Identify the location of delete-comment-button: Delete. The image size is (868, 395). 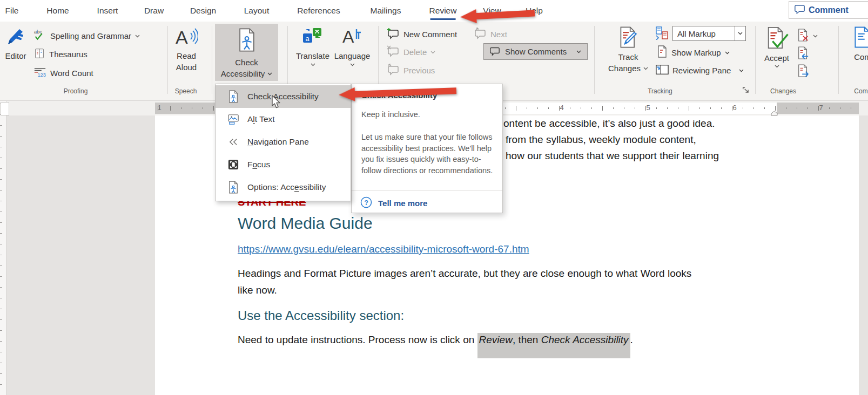
(411, 52).